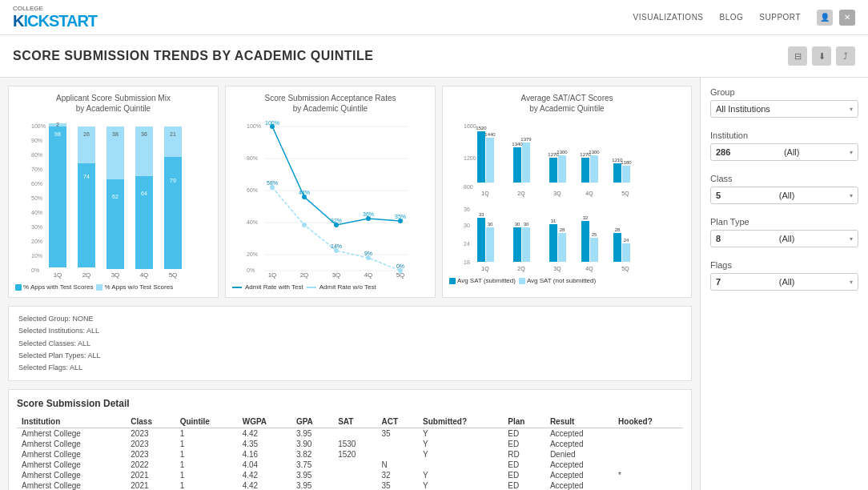 The height and width of the screenshot is (490, 868). Describe the element at coordinates (115, 197) in the screenshot. I see `svg-text: 62` at that location.